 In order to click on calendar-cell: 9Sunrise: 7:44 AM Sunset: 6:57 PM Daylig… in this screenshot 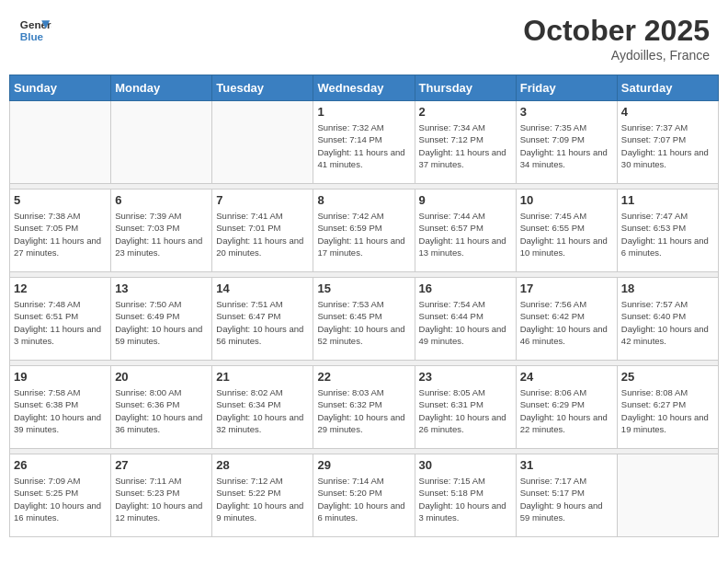, I will do `click(465, 231)`.